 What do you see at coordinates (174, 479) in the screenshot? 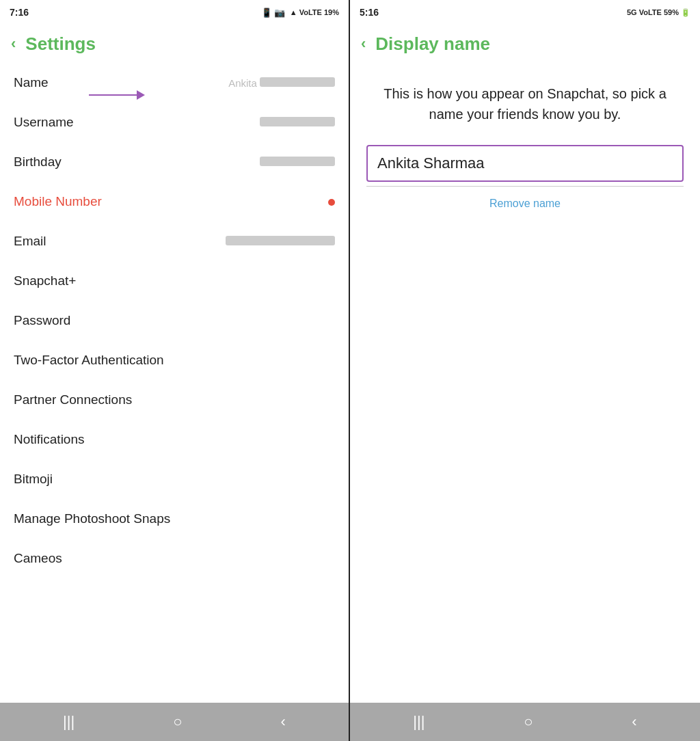
I see `settings-item-bitmoji: Bitmoji` at bounding box center [174, 479].